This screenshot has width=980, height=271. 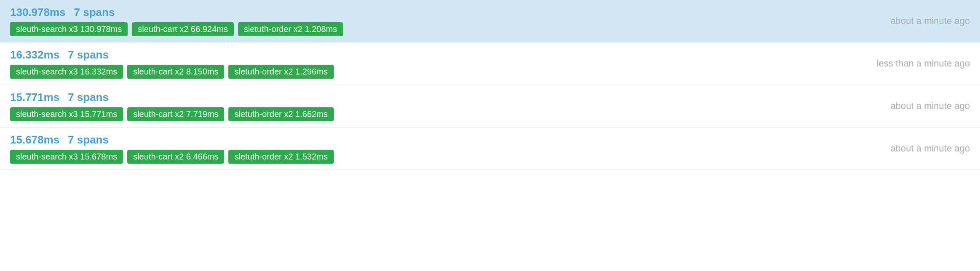 What do you see at coordinates (35, 98) in the screenshot?
I see `trace-duration: 15.771ms` at bounding box center [35, 98].